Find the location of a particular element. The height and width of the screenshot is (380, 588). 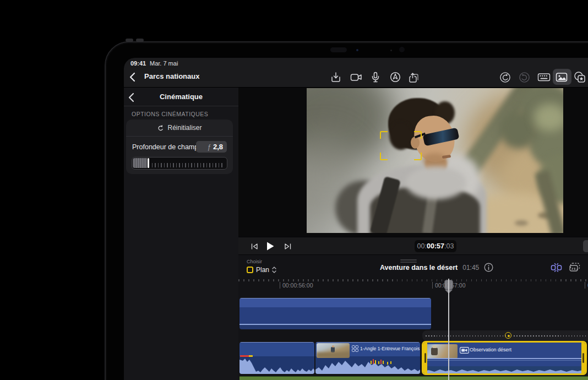

cinematic-badge-icon is located at coordinates (465, 350).